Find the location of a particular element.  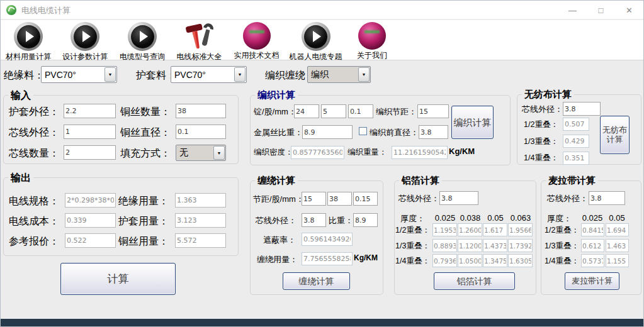

wrap-core-od-input is located at coordinates (314, 220).